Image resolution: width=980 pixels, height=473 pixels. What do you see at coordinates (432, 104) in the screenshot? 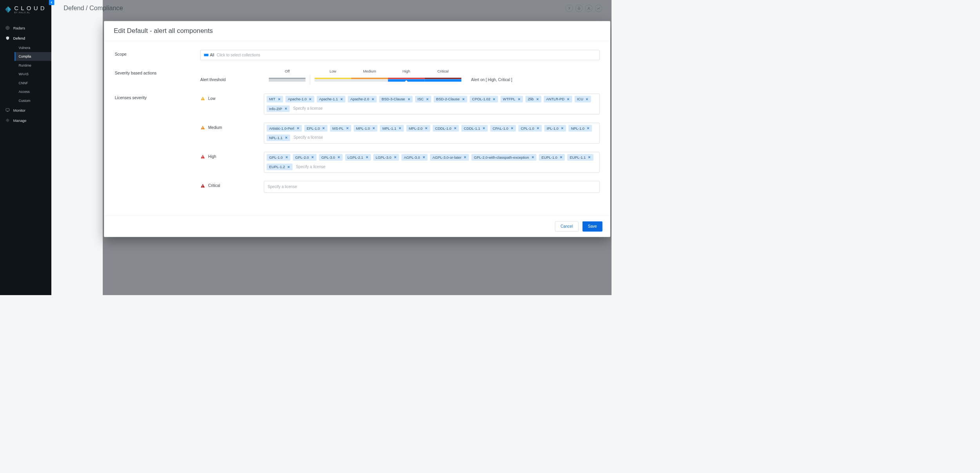
I see `license-input-low: MIT✕Apache-1.0✕Apache-1.1✕Apache-2.0✕BSD…` at bounding box center [432, 104].